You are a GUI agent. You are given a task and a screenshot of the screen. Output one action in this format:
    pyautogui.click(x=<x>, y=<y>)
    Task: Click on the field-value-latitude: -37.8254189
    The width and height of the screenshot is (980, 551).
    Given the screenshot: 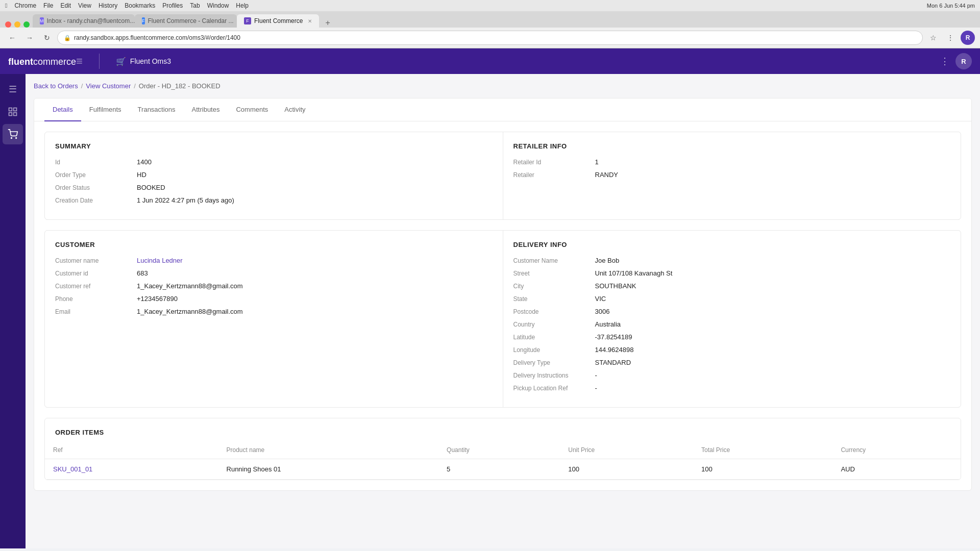 What is the action you would take?
    pyautogui.click(x=614, y=337)
    